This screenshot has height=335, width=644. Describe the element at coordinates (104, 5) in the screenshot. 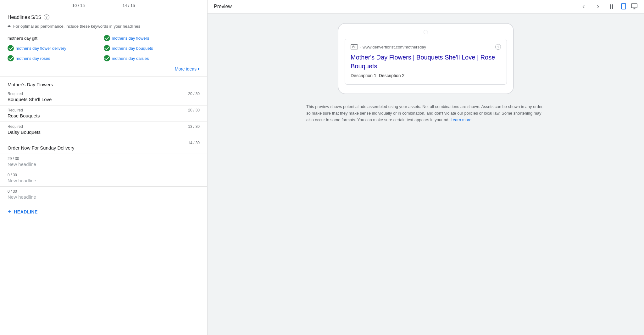

I see `counter-row: 10 / 15 14 / 15` at that location.